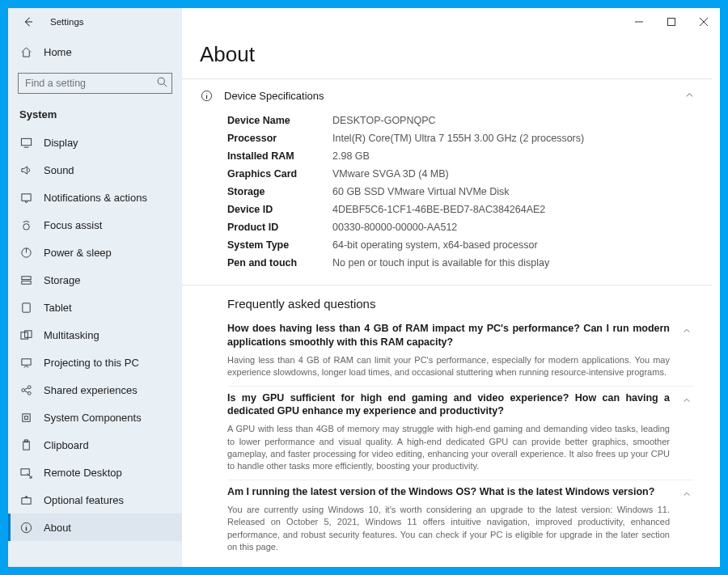 Image resolution: width=728 pixels, height=575 pixels. I want to click on spec-value: VMware SVGA 3D (4 MB), so click(391, 174).